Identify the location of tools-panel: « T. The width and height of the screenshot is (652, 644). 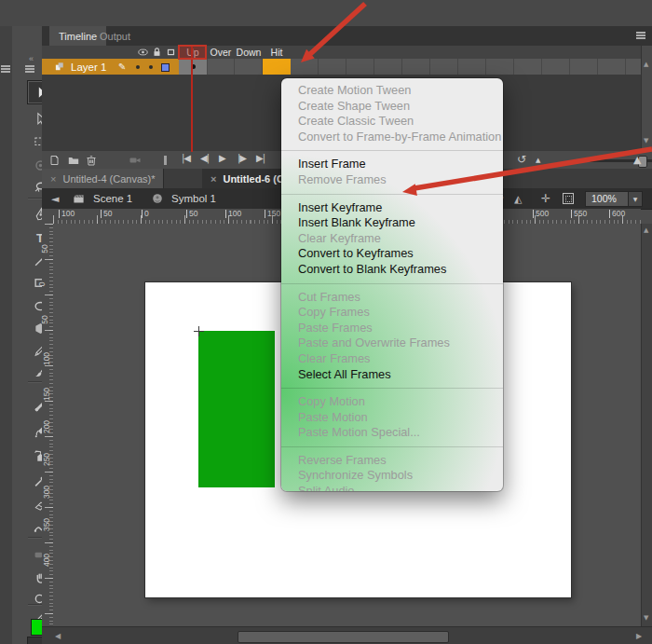
(28, 336).